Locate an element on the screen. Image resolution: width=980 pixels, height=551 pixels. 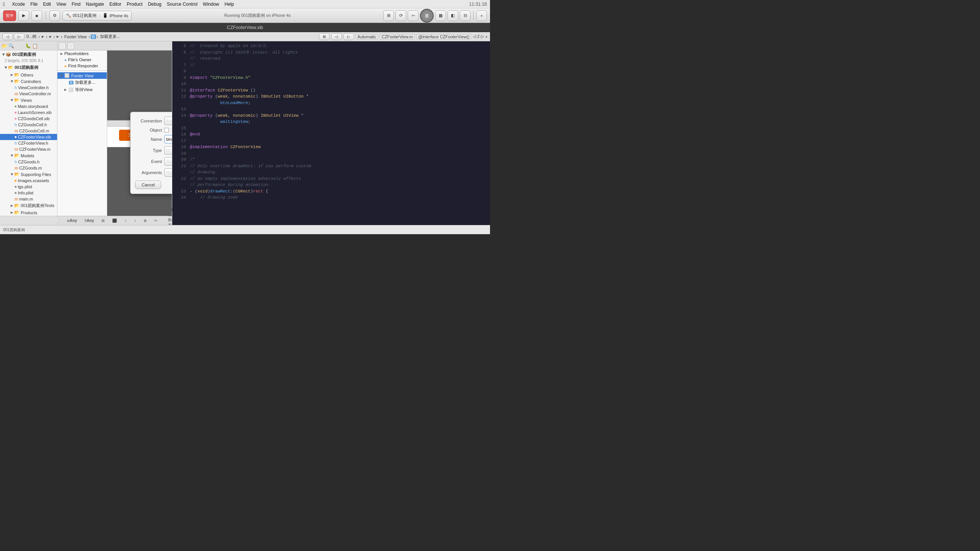
sidebar-item-mainstoryboard: ■ Main.storyboard is located at coordinates (28, 106).